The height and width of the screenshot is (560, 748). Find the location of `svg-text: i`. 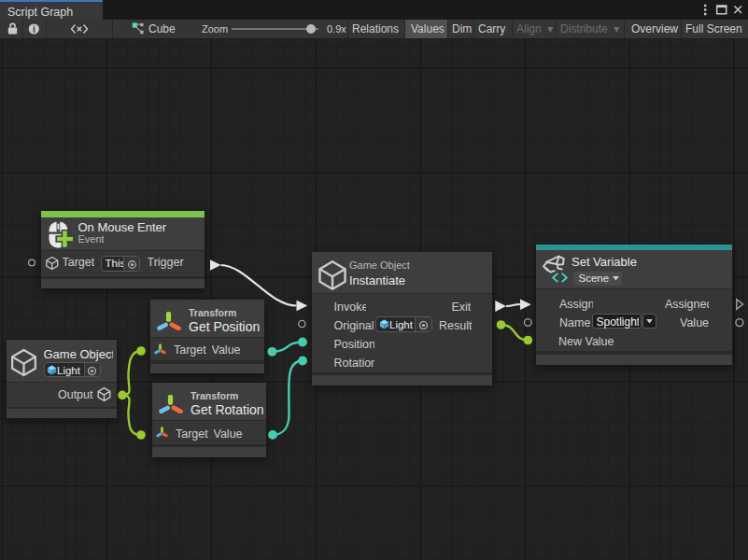

svg-text: i is located at coordinates (34, 30).